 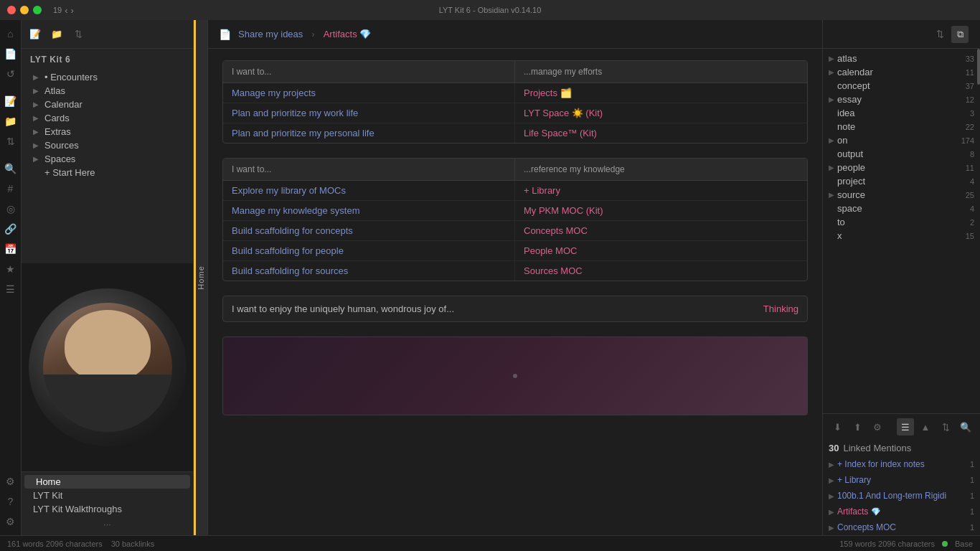 I want to click on home-rail-icon: ⌂, so click(x=11, y=34).